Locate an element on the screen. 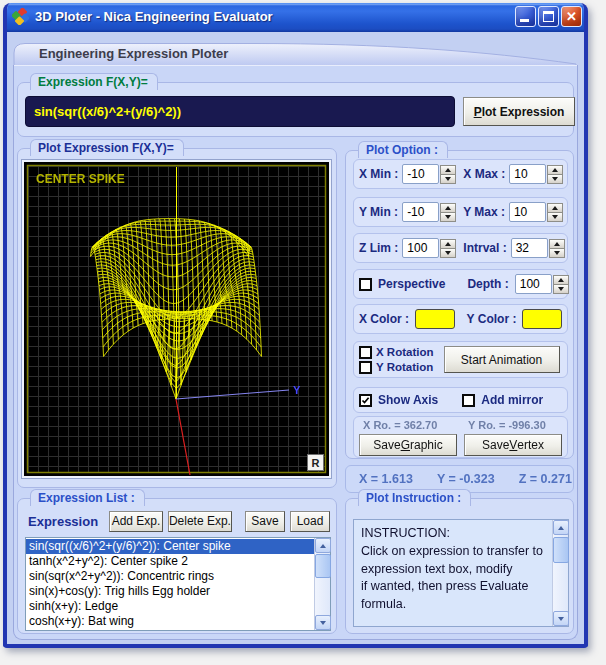  instruction-box: INSTRUCTION: Click on expression to tran… is located at coordinates (461, 573).